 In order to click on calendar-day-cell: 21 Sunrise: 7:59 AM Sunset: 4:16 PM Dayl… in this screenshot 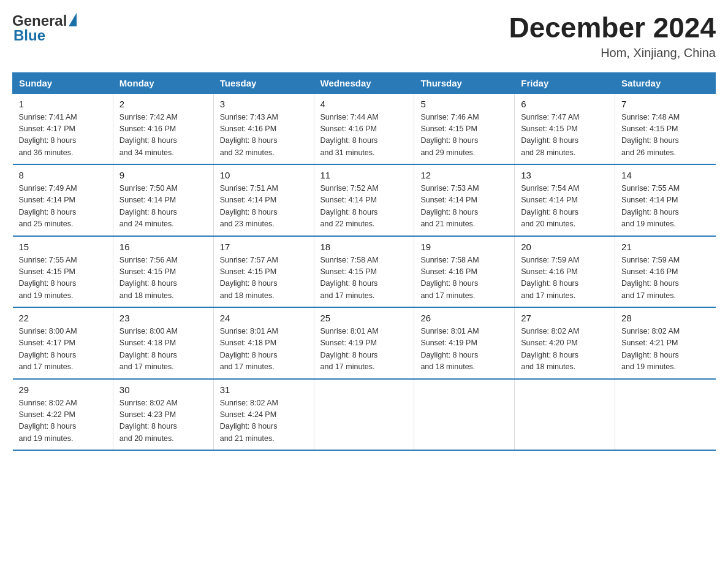, I will do `click(665, 272)`.